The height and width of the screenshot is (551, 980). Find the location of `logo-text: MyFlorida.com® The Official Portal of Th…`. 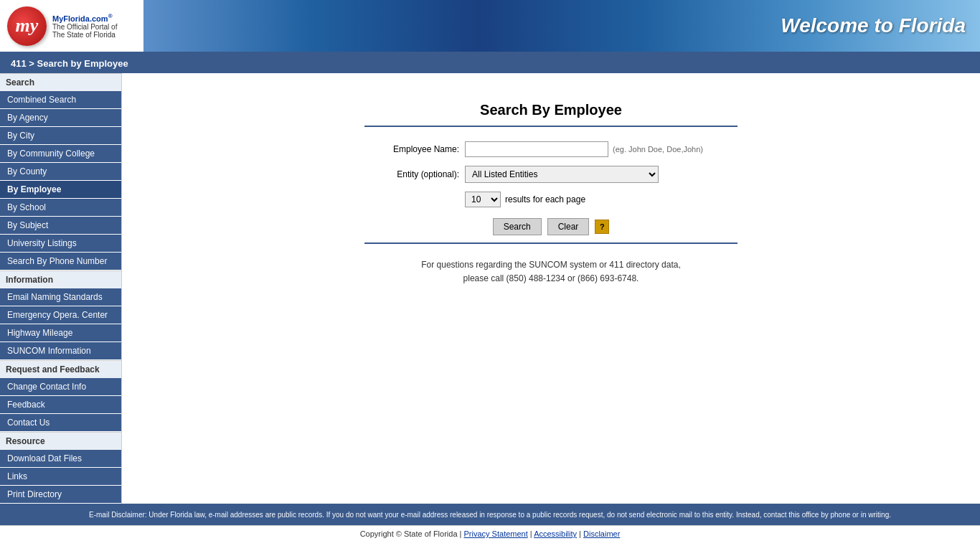

logo-text: MyFlorida.com® The Official Portal of Th… is located at coordinates (85, 26).